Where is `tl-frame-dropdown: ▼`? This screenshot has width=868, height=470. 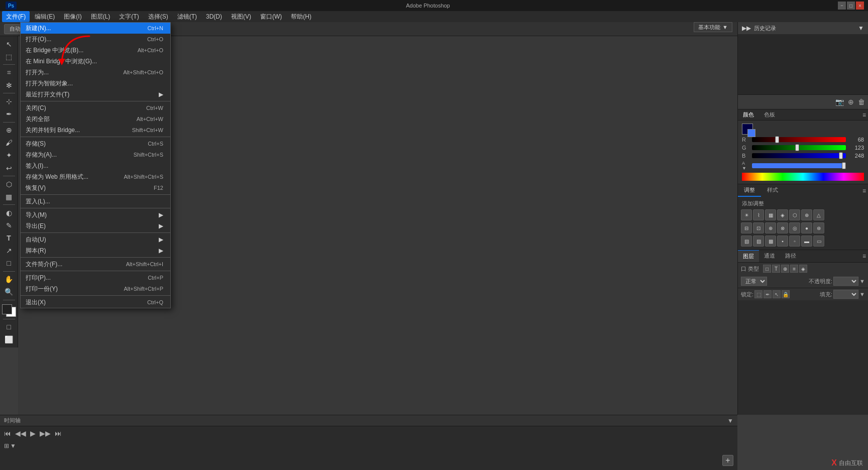 tl-frame-dropdown: ▼ is located at coordinates (13, 446).